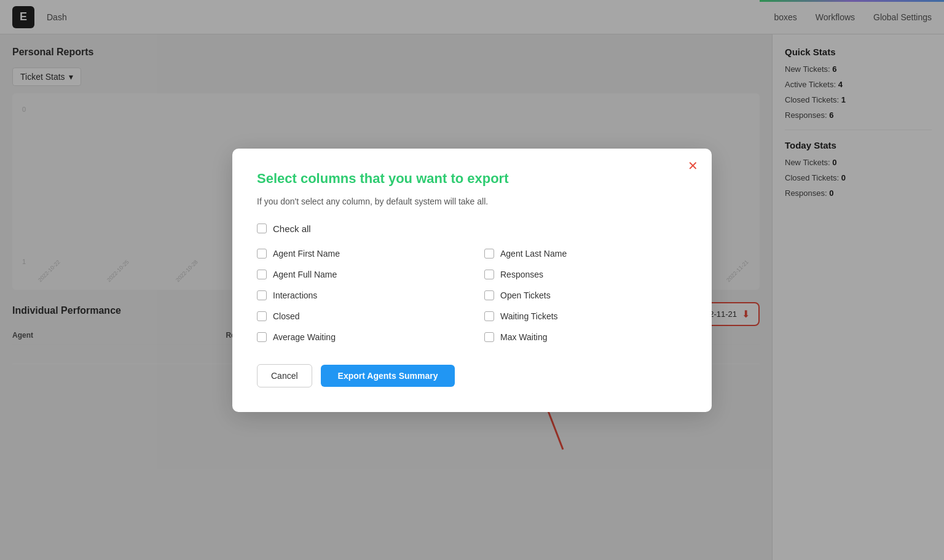  I want to click on cancel-button: Cancel, so click(285, 376).